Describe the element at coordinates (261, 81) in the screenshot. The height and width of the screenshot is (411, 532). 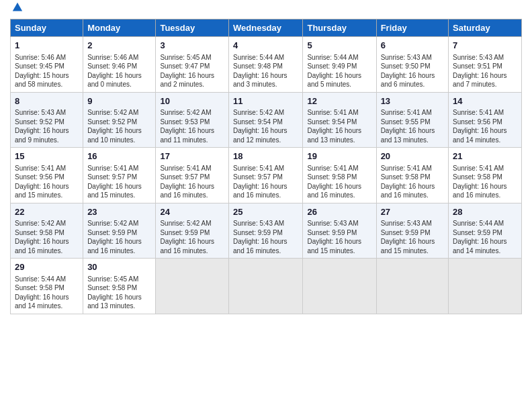
I see `daylight-text: Daylight: 16 hours and 3 minutes.` at that location.